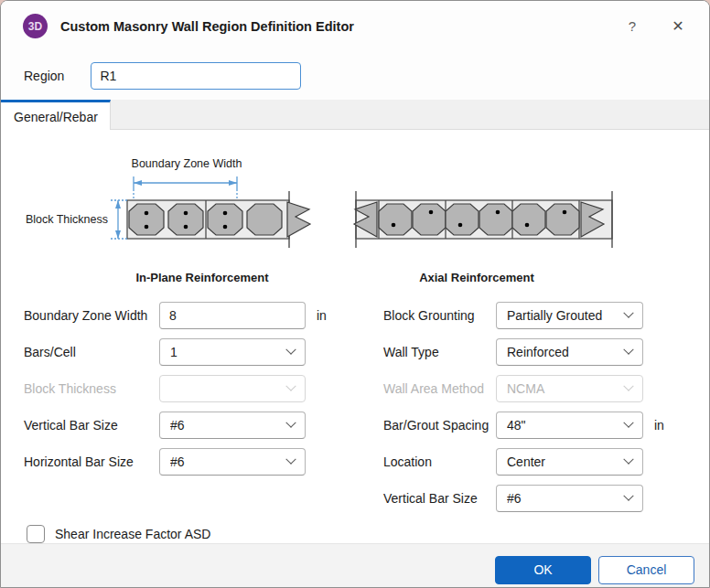 This screenshot has width=710, height=588. Describe the element at coordinates (91, 315) in the screenshot. I see `boundary-zone-width-label: Boundary Zone Width` at that location.